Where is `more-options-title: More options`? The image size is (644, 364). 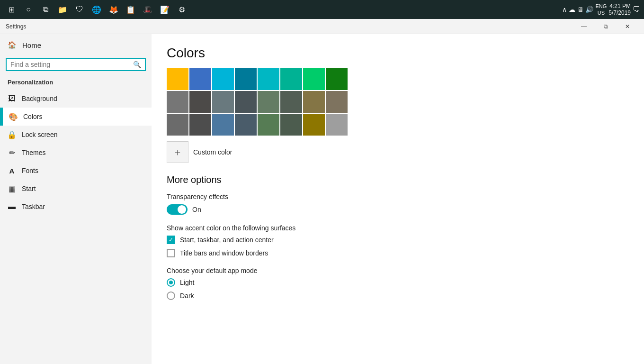
more-options-title: More options is located at coordinates (398, 180).